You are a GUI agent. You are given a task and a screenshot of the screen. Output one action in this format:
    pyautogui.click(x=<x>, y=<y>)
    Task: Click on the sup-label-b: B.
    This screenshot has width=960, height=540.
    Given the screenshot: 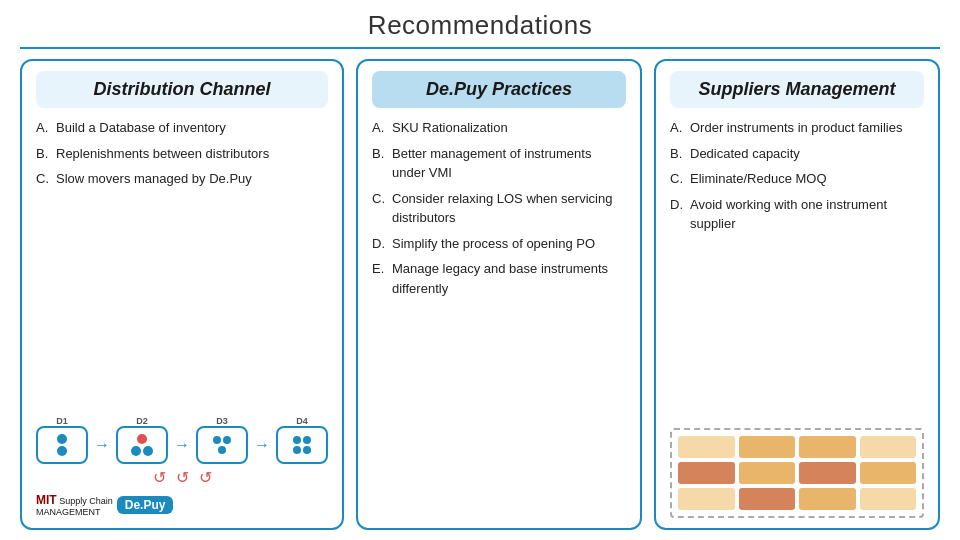 What is the action you would take?
    pyautogui.click(x=678, y=154)
    